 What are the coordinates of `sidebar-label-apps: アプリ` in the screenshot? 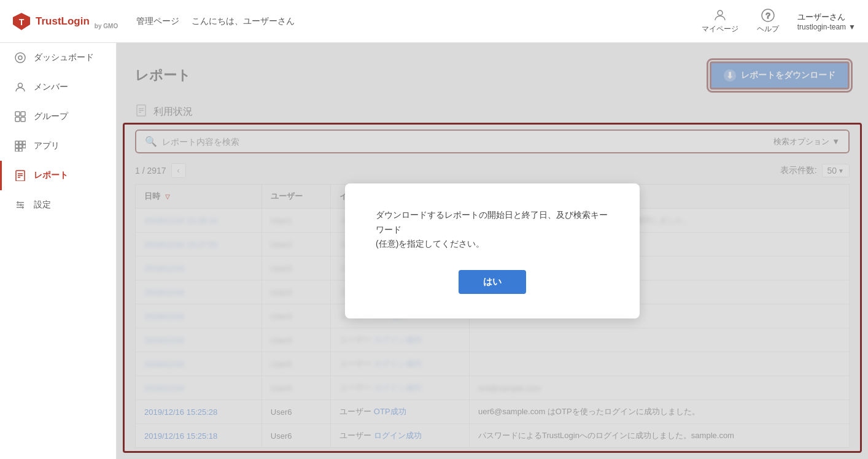 It's located at (47, 146).